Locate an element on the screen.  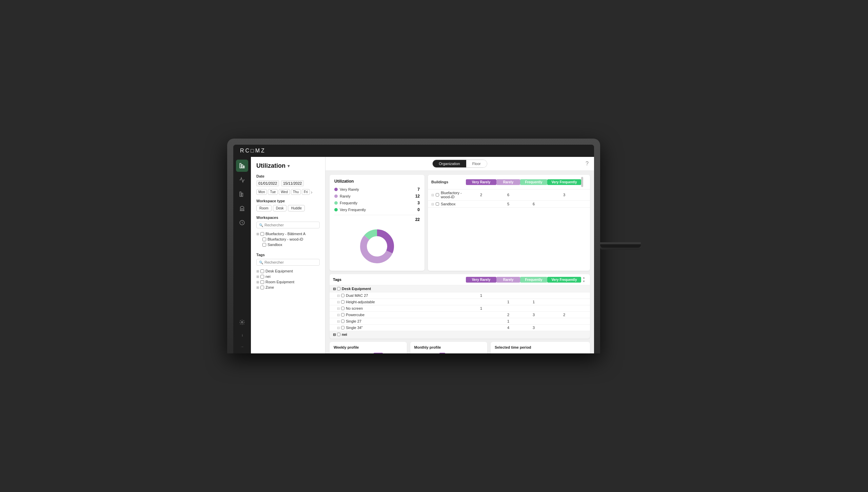
workspace-checkbox-sandbox is located at coordinates (264, 245).